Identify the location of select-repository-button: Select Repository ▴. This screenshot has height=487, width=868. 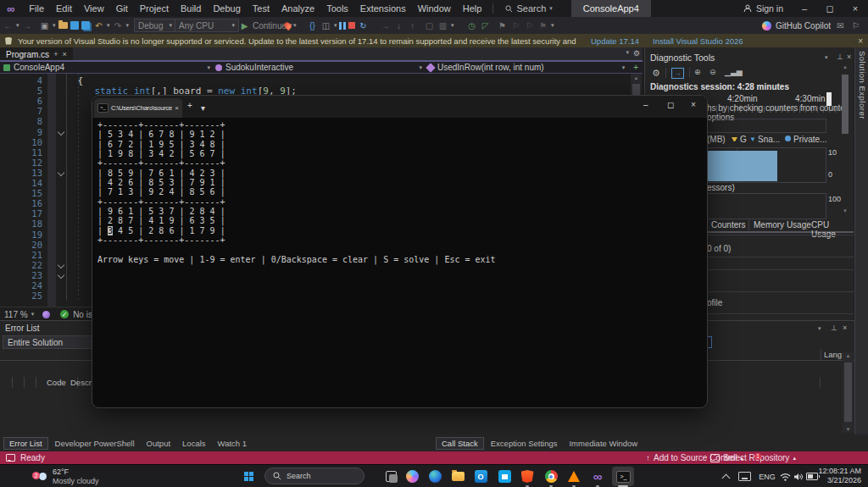
(753, 457).